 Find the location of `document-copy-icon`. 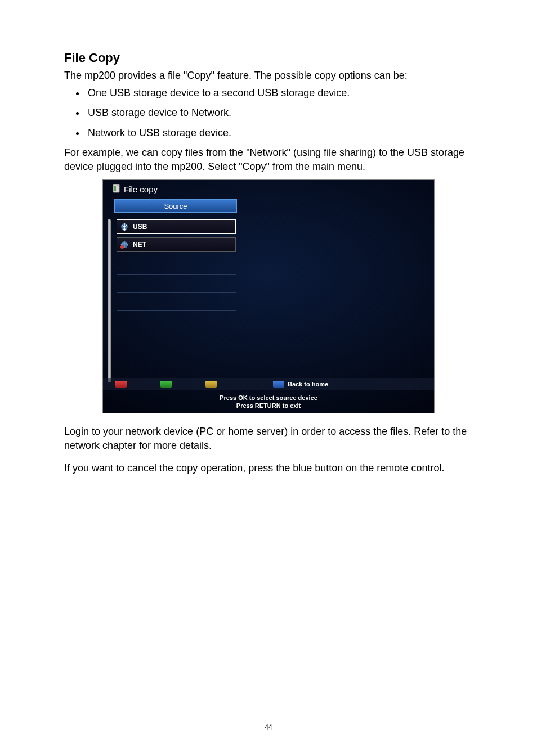

document-copy-icon is located at coordinates (116, 189).